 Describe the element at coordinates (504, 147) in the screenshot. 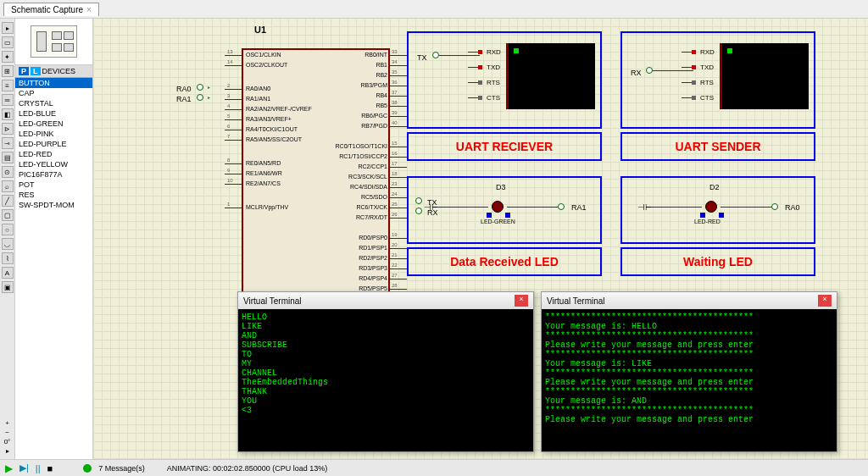

I see `uart-rx-label: UART RECIEVER` at that location.